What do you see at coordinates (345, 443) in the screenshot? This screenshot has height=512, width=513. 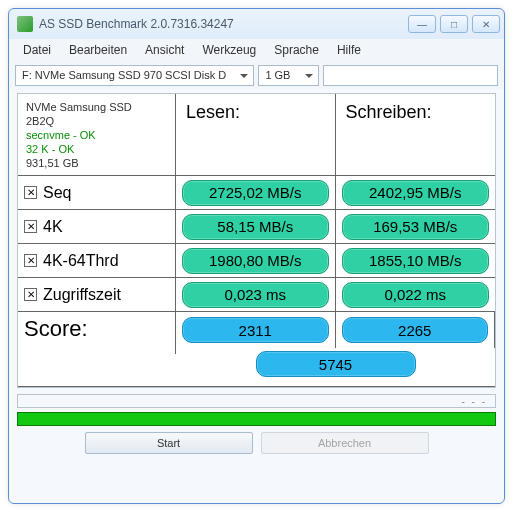 I see `cancel-button: Abbrechen` at bounding box center [345, 443].